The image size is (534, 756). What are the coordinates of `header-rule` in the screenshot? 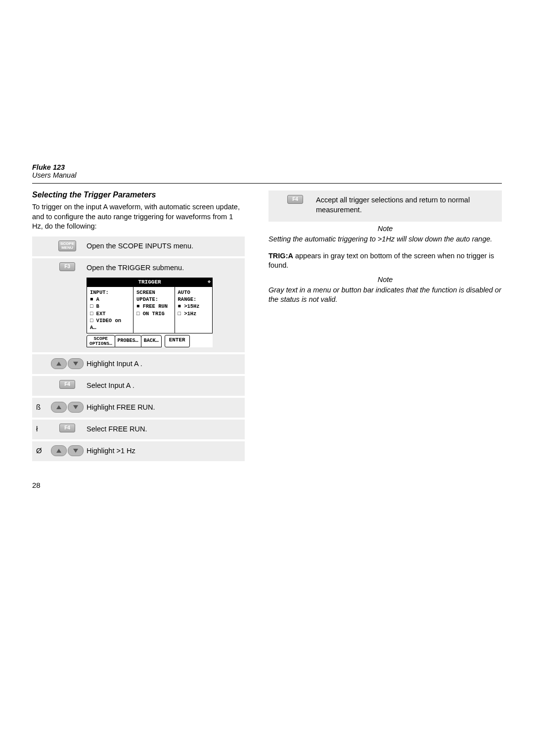 It's located at (267, 183).